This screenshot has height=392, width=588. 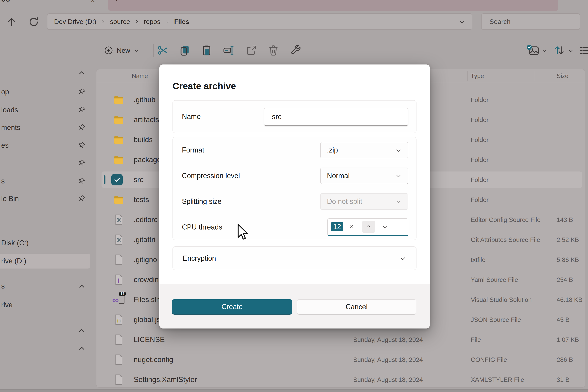 I want to click on sidebar-item: rive, so click(x=46, y=305).